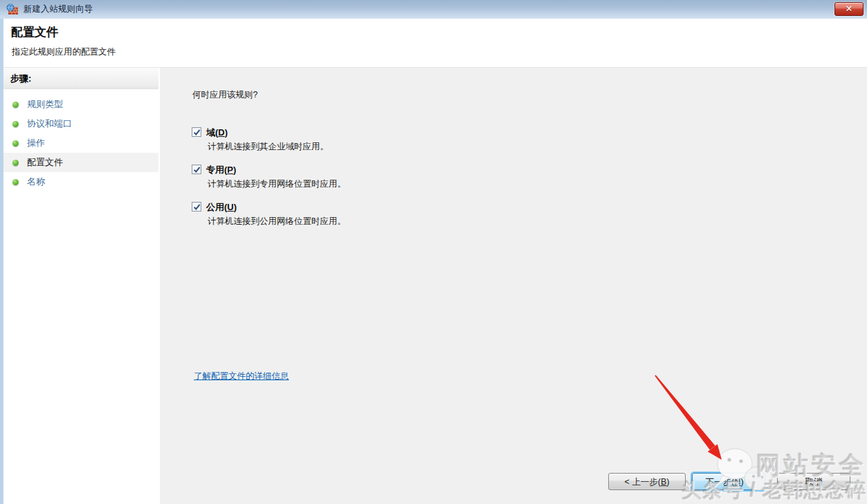 This screenshot has height=504, width=867. Describe the element at coordinates (81, 162) in the screenshot. I see `sidebar-item-3: 配置文件` at that location.